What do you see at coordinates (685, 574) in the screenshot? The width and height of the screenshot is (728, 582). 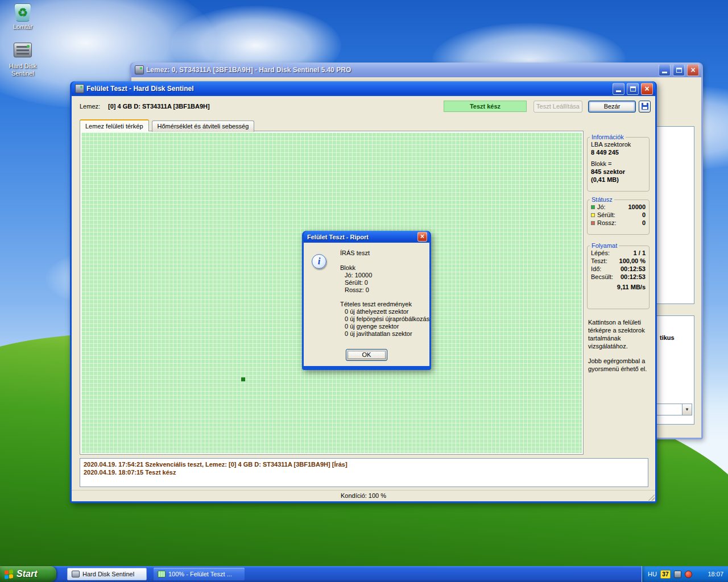 I see `system-tray: HU 37 18:07` at bounding box center [685, 574].